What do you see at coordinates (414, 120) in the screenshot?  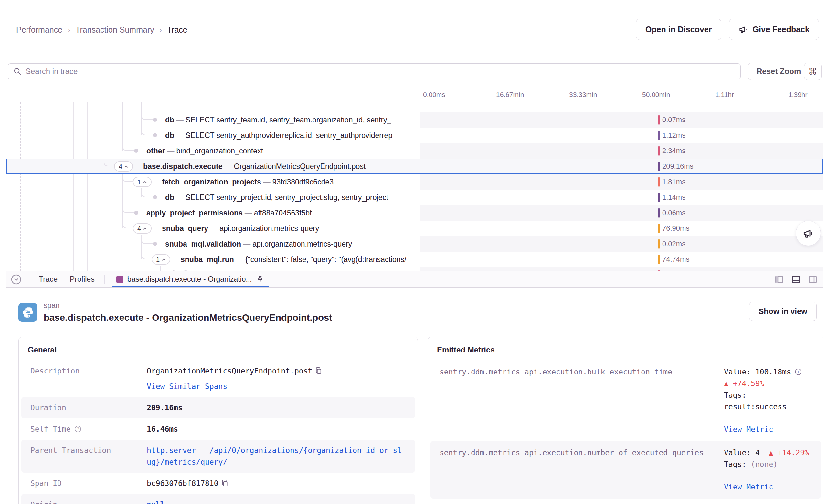 I see `trace-row: db—SELECT sentry_team.id, sentry_team.or…` at bounding box center [414, 120].